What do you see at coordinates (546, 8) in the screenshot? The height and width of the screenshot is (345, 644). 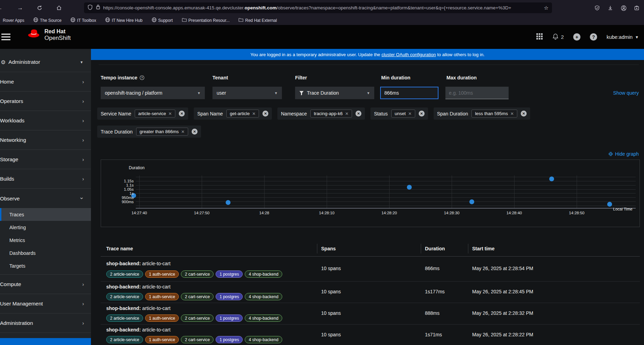 I see `bookmark-star-icon: ☆` at bounding box center [546, 8].